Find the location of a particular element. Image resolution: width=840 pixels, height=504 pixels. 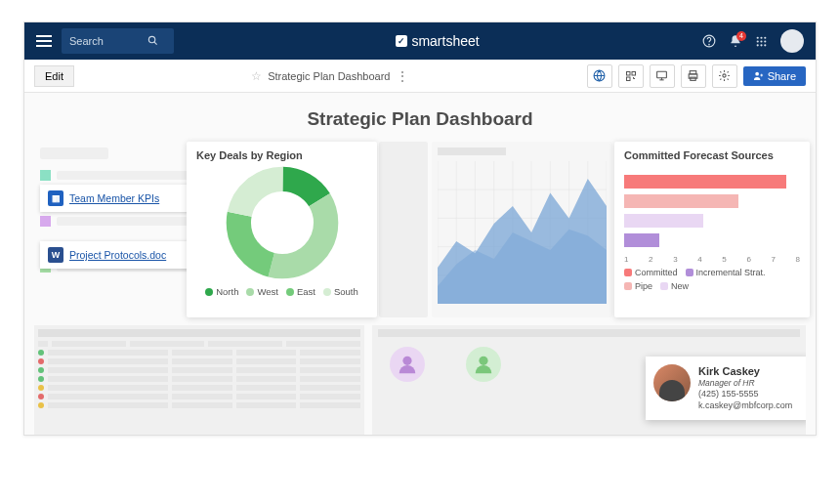

notification-badge: 4 is located at coordinates (741, 36).